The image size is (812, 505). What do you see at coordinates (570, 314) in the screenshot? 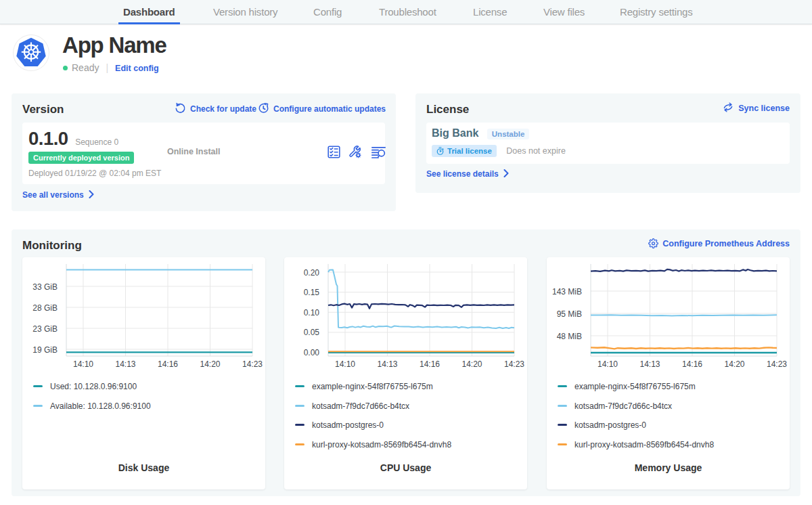
I see `svg-text: 95 MiB` at bounding box center [570, 314].